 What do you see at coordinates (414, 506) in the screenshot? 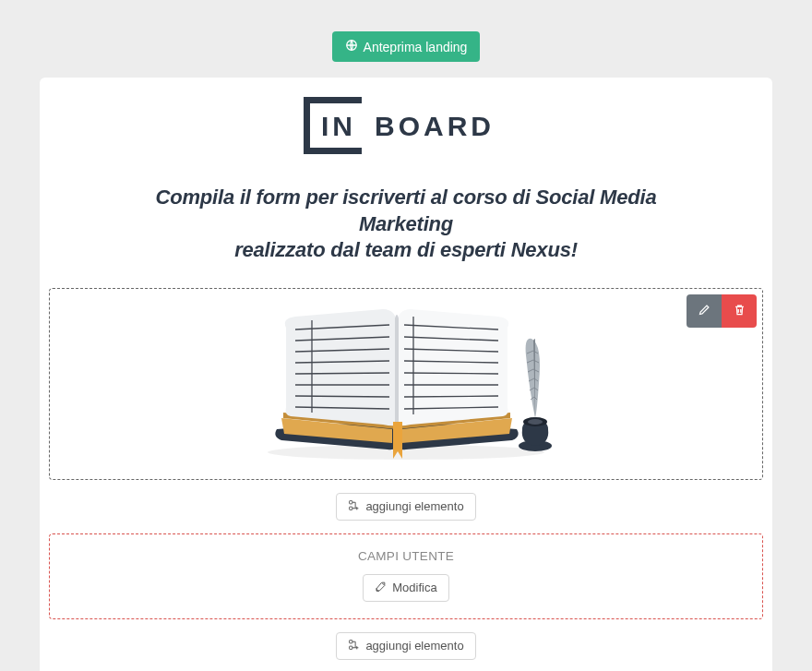
I see `add-element-label-1: aggiungi elemento` at bounding box center [414, 506].